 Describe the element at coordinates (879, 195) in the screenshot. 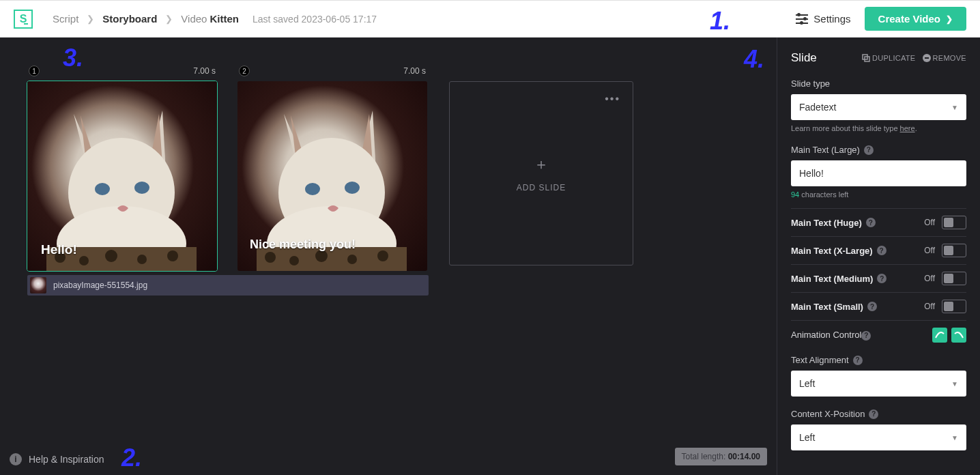

I see `chars-left-label: 94 characters left` at that location.